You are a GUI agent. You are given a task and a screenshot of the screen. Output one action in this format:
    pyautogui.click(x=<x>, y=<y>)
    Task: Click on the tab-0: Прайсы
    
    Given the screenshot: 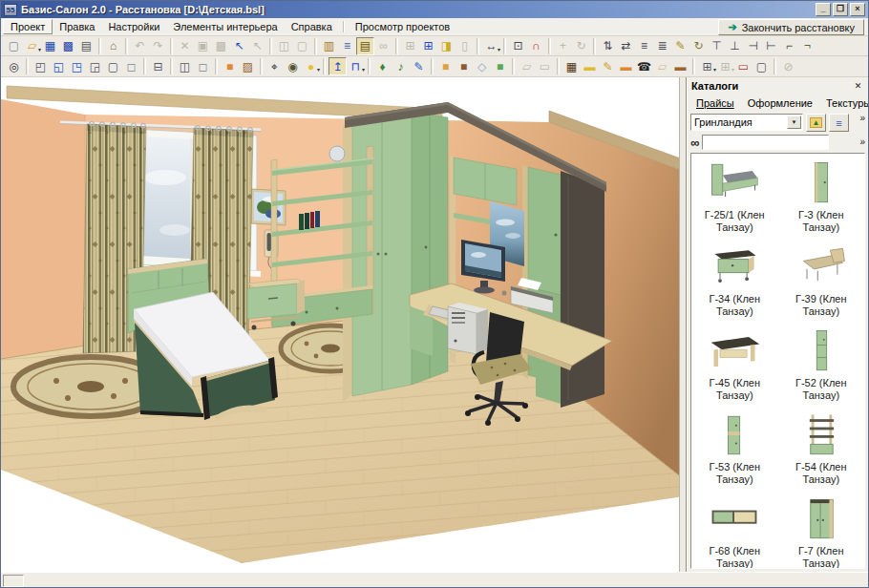 What is the action you would take?
    pyautogui.click(x=715, y=103)
    